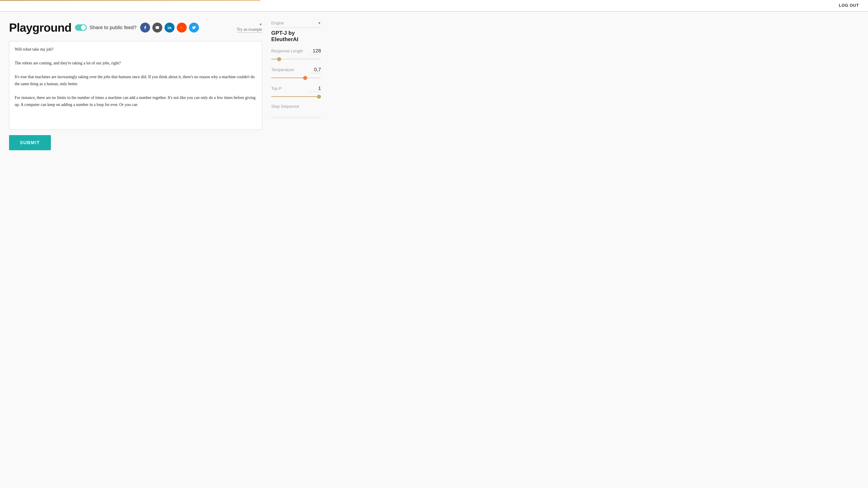 The image size is (868, 488). What do you see at coordinates (157, 28) in the screenshot?
I see `email-icon` at bounding box center [157, 28].